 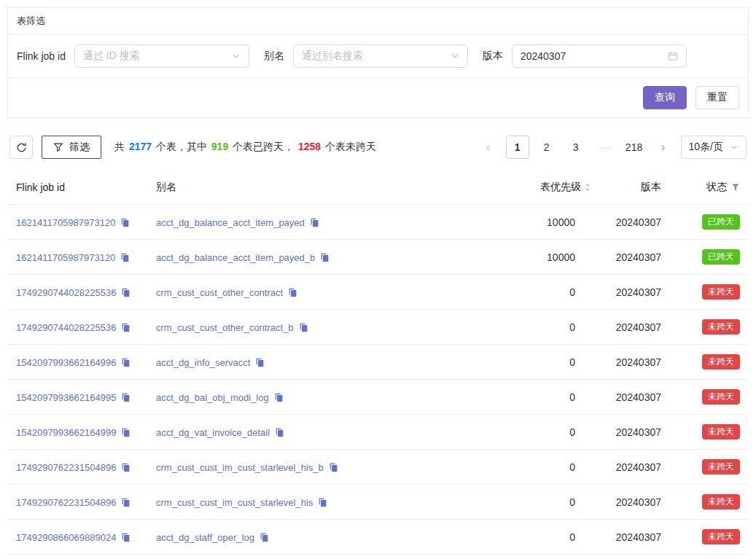 I want to click on pagination-page-2: 2, so click(x=547, y=147).